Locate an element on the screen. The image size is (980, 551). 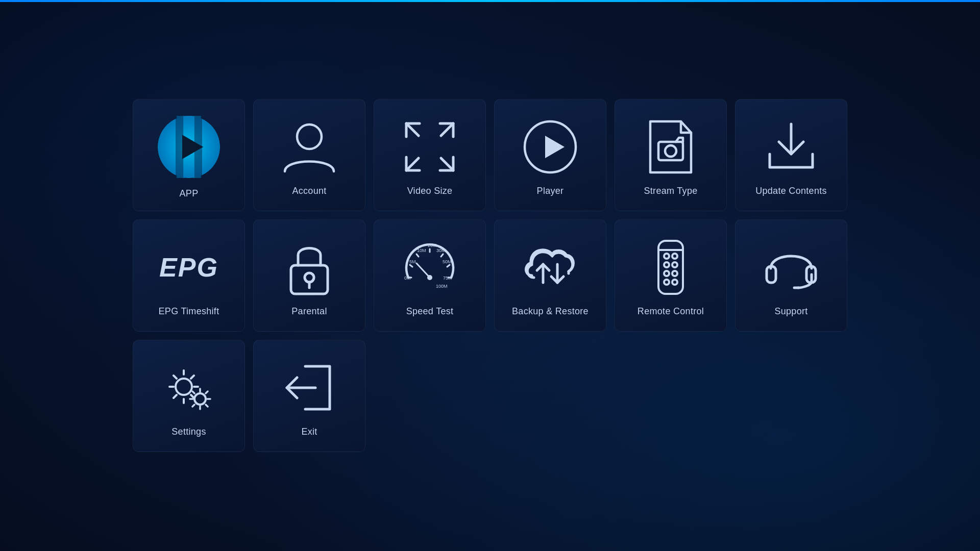
speed-test-icon: 0M 5M 10M 20M 30M 50M 75M 100M is located at coordinates (430, 267).